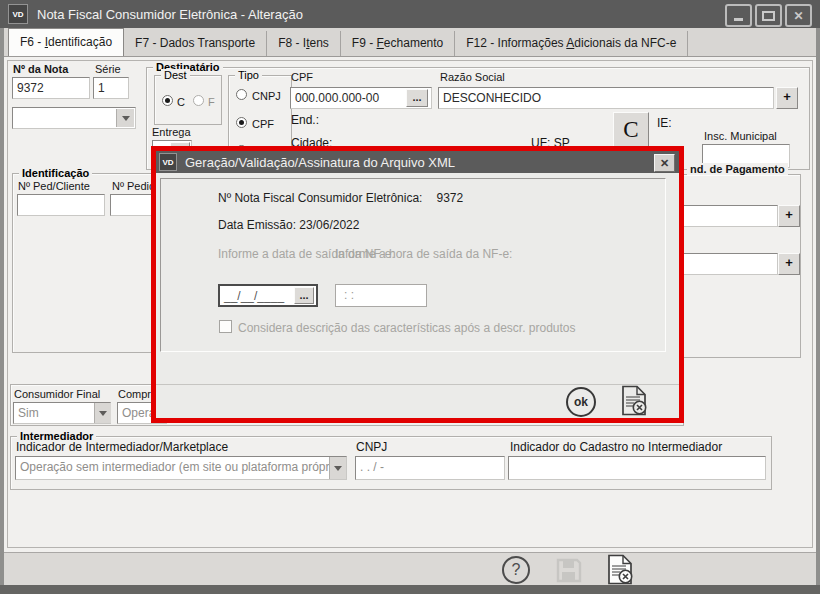 This screenshot has width=820, height=594. I want to click on window-border-left, so click(2, 306).